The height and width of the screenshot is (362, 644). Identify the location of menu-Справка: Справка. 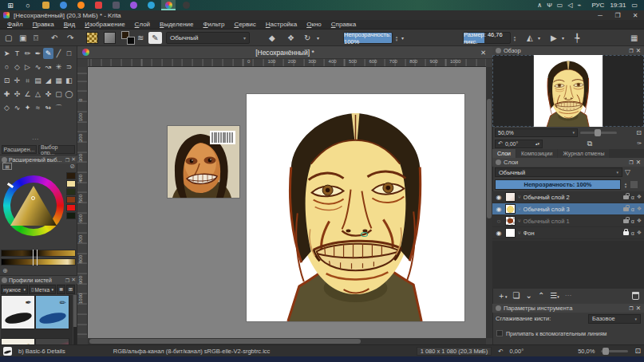
(343, 24).